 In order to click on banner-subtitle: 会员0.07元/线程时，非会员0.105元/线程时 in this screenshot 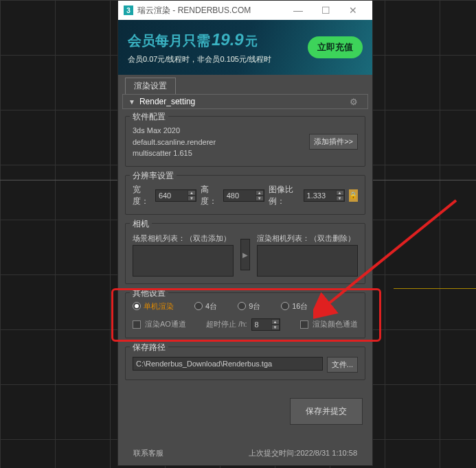, I will do `click(199, 59)`.